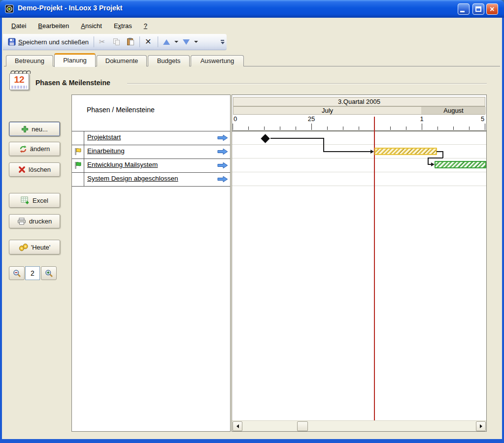  Describe the element at coordinates (359, 131) in the screenshot. I see `ruler-border` at that location.